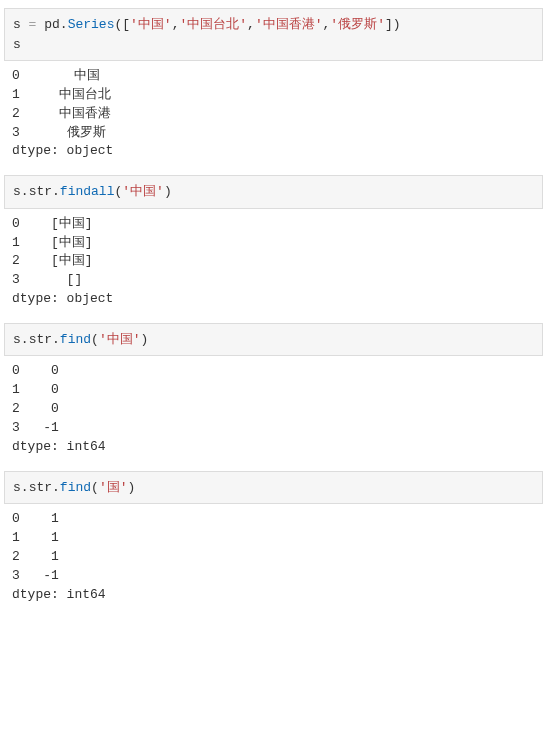  I want to click on code-input-cell-0: s = pd.Series(['中国','中国台北','中国香港','俄罗斯']…, so click(274, 34).